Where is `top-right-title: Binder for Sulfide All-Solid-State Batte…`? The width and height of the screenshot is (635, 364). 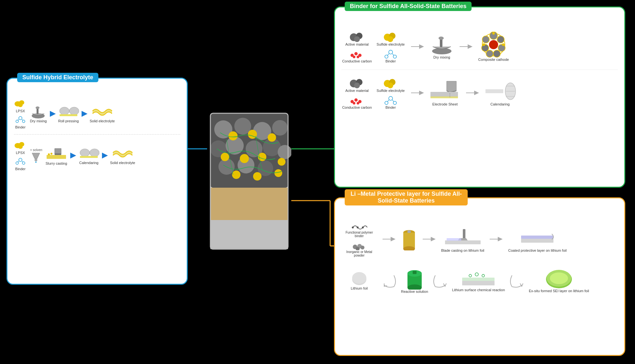 top-right-title: Binder for Sulfide All-Solid-State Batte… is located at coordinates (408, 6).